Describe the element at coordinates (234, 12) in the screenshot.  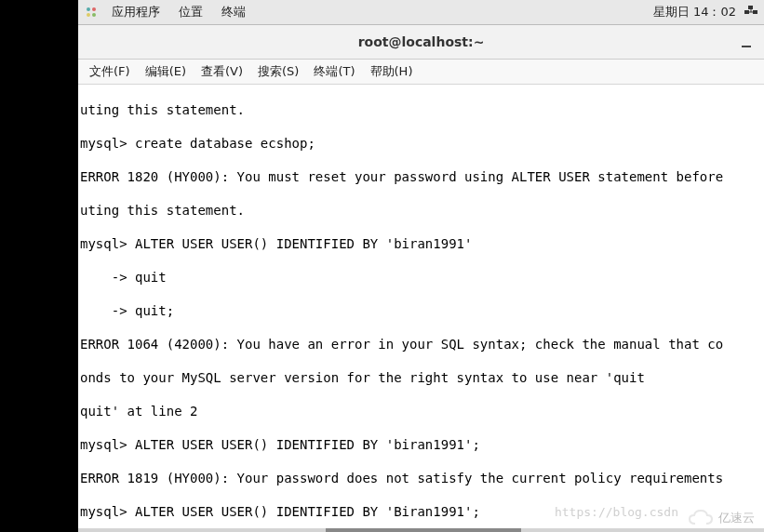
I see `menu-terminal: 终端` at that location.